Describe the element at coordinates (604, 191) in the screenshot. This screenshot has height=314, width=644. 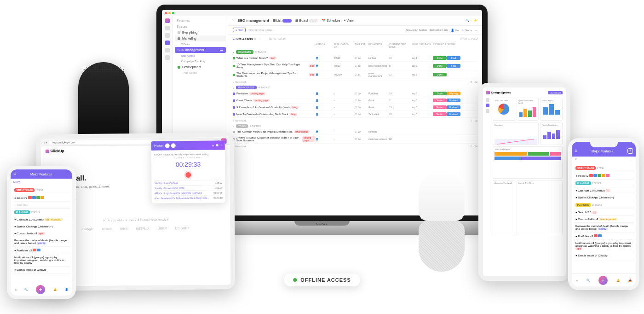
I see `list-item: ● Calendar 2.0 (Events) ⬚` at that location.